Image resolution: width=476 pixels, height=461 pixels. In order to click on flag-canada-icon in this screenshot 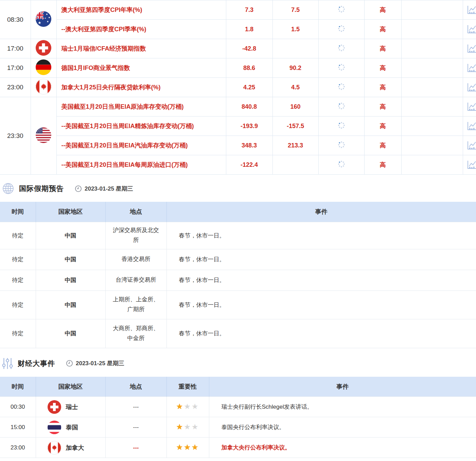, I will do `click(43, 88)`.